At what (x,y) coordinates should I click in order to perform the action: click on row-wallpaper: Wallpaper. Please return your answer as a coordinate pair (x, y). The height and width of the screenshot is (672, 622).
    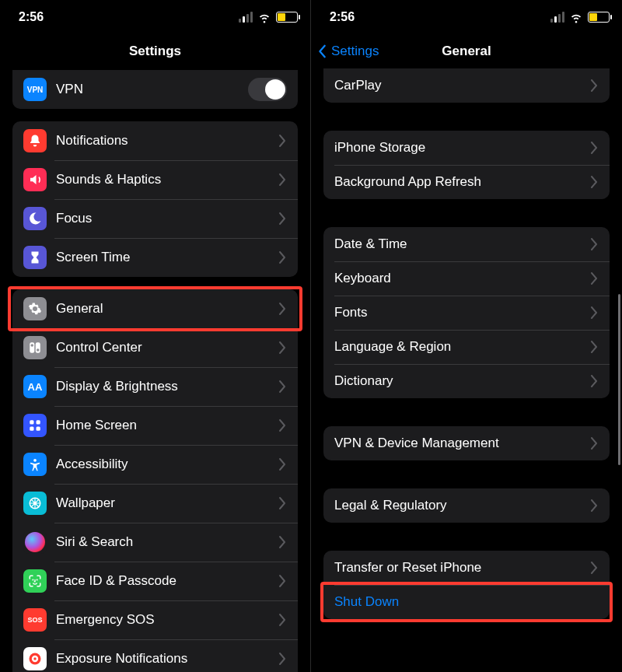
    Looking at the image, I should click on (156, 503).